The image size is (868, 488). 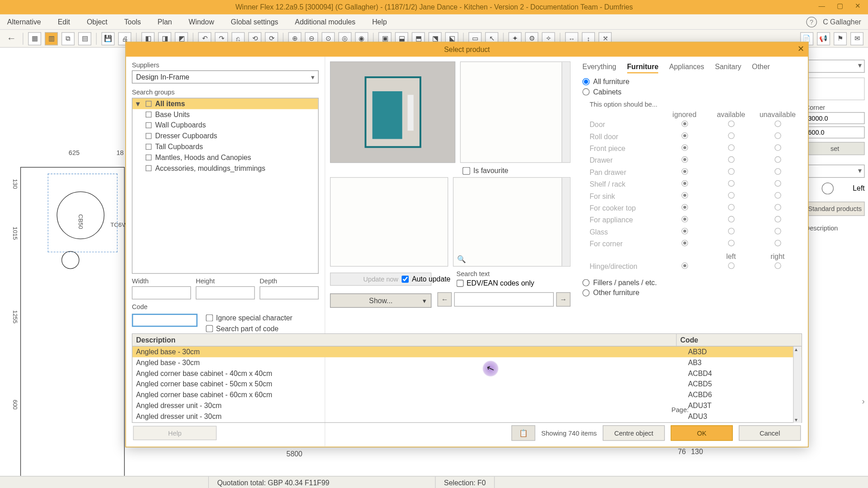 I want to click on menu-alternative: Alternative, so click(x=24, y=22).